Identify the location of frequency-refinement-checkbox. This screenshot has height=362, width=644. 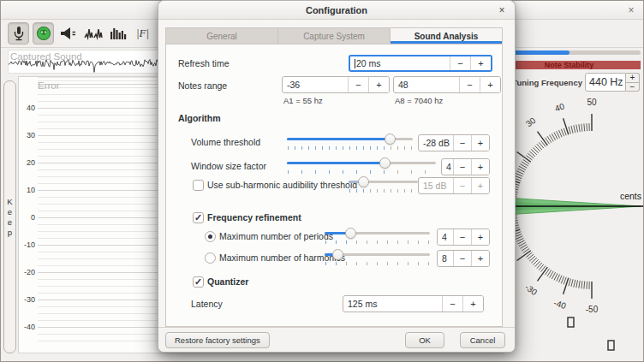
(199, 217).